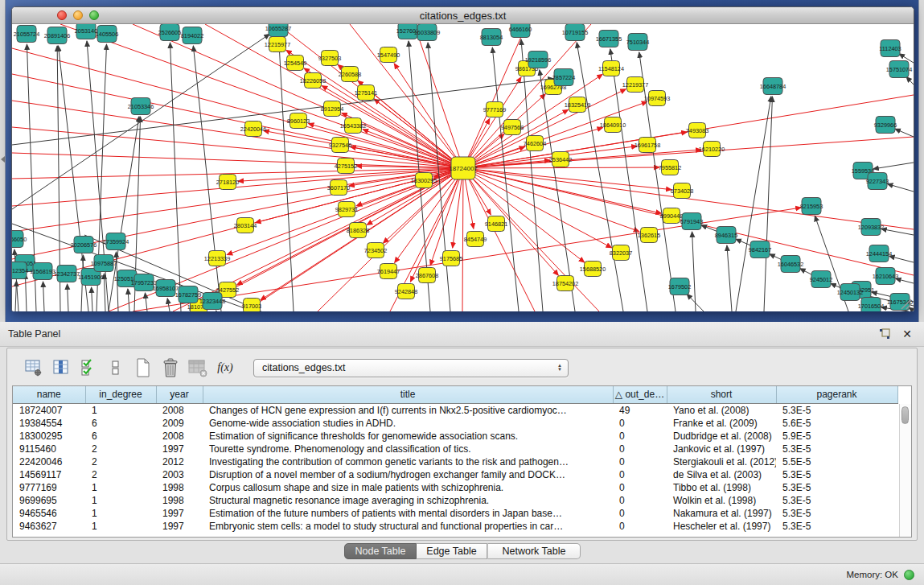 This screenshot has height=585, width=924. What do you see at coordinates (49, 394) in the screenshot?
I see `column-header-0: name` at bounding box center [49, 394].